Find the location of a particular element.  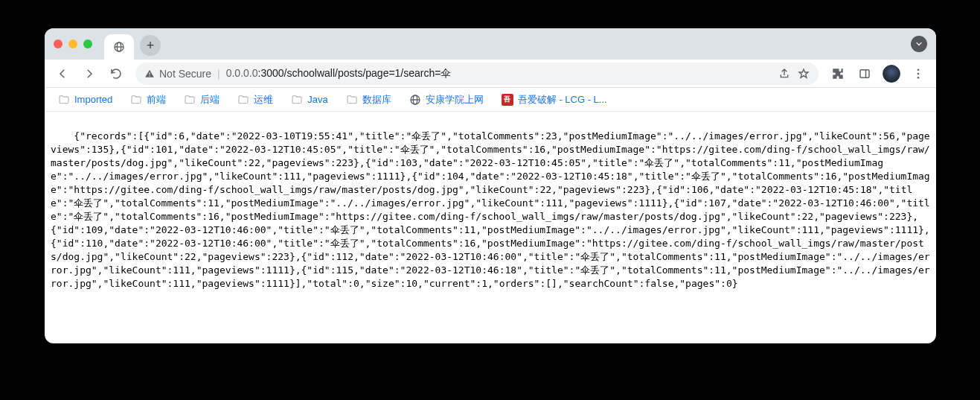

arrow-right-icon is located at coordinates (89, 74).